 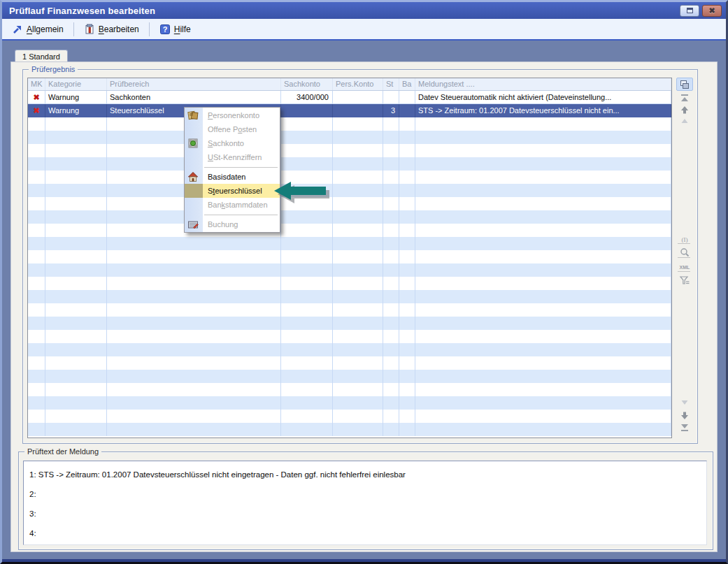 What do you see at coordinates (350, 98) in the screenshot?
I see `table-row: ✖WarnungSachkonten3400/000Datev Steuerau…` at bounding box center [350, 98].